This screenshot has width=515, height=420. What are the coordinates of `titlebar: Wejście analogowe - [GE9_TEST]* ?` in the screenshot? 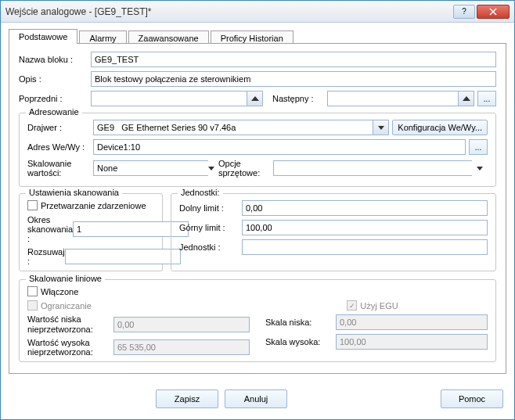 It's located at (258, 12).